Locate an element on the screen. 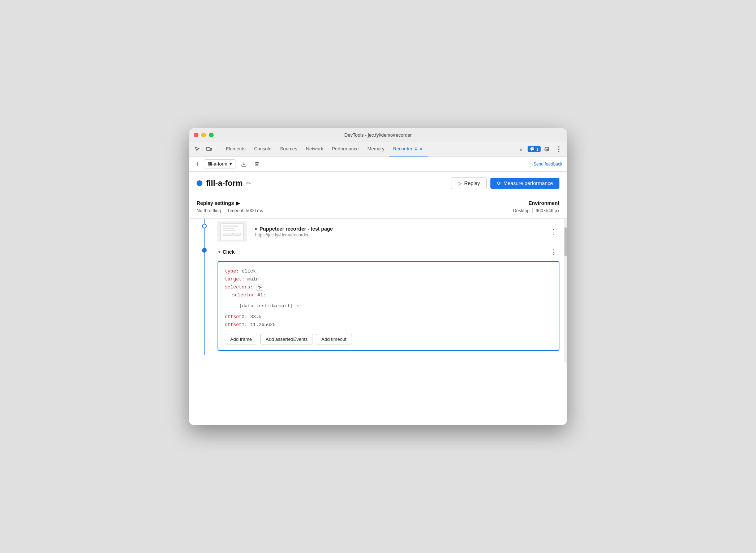  tab-elements: Elements is located at coordinates (236, 149).